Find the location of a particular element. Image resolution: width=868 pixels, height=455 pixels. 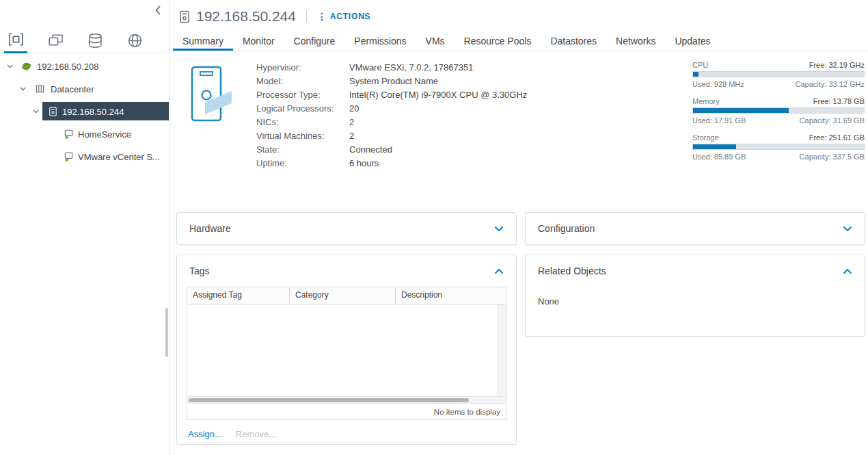

field-value: 20 is located at coordinates (354, 108).